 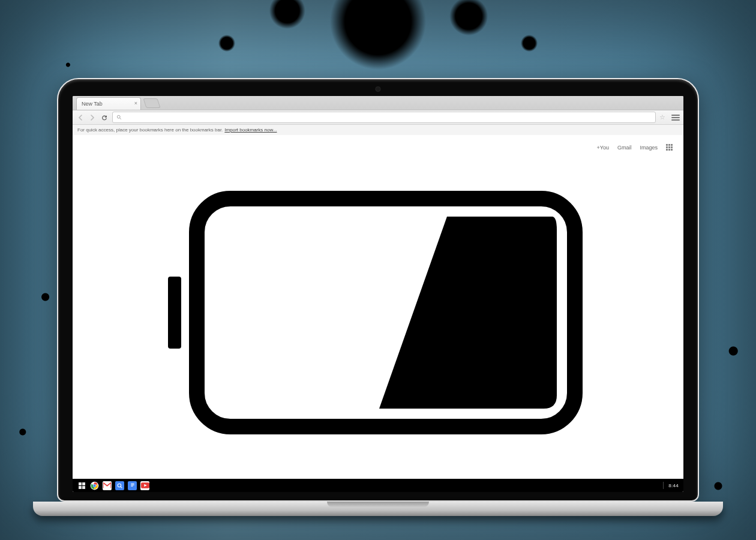 I want to click on tray-separator, so click(x=664, y=485).